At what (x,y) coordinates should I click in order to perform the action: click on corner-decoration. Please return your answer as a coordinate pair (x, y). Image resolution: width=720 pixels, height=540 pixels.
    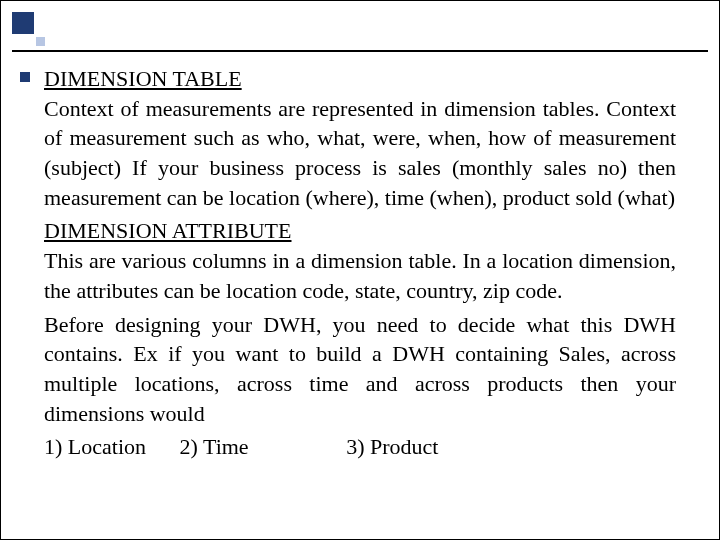
    Looking at the image, I should click on (30, 30).